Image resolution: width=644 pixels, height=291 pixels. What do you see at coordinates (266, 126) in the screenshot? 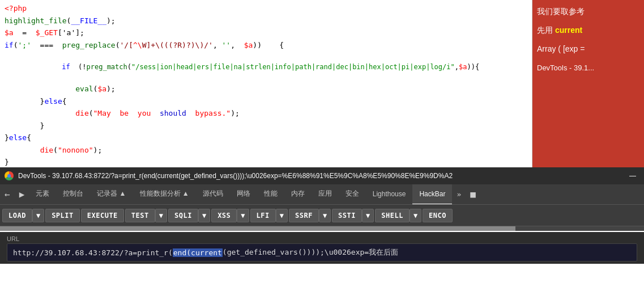
I see `code-line-9: }` at bounding box center [266, 126].